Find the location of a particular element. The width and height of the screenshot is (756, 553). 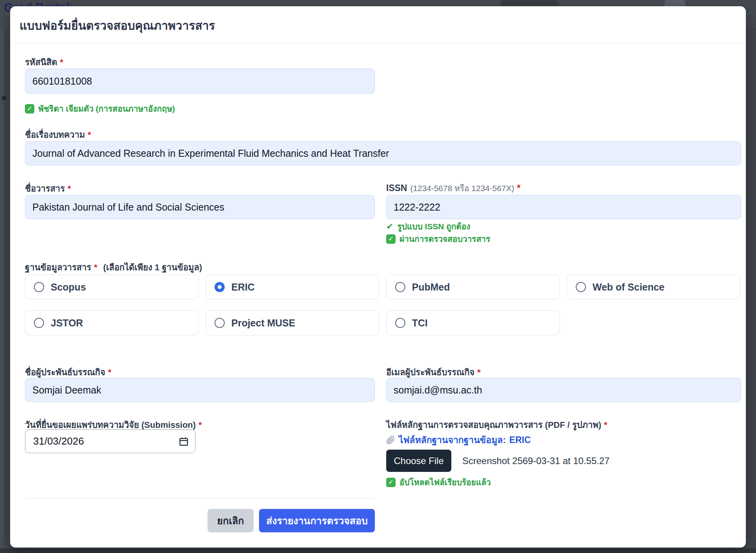

issn-format-hint: (1234-5678 หรือ 1234-567X) is located at coordinates (463, 188).